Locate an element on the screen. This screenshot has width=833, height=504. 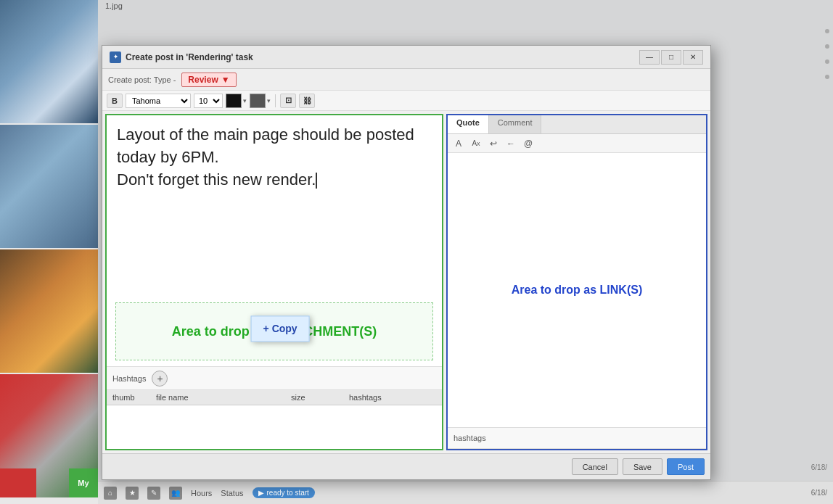
dialog-title: Create post in 'Rendering' task is located at coordinates (189, 57).